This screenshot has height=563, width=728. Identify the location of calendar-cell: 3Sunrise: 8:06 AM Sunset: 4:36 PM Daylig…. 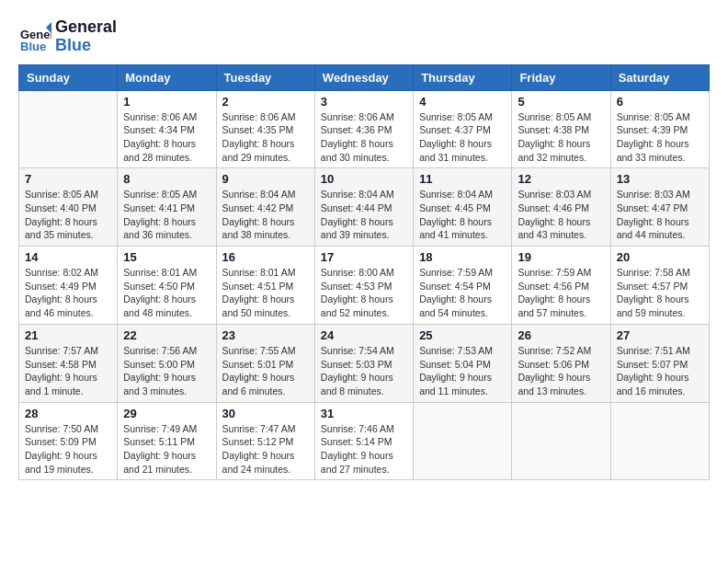
(364, 129).